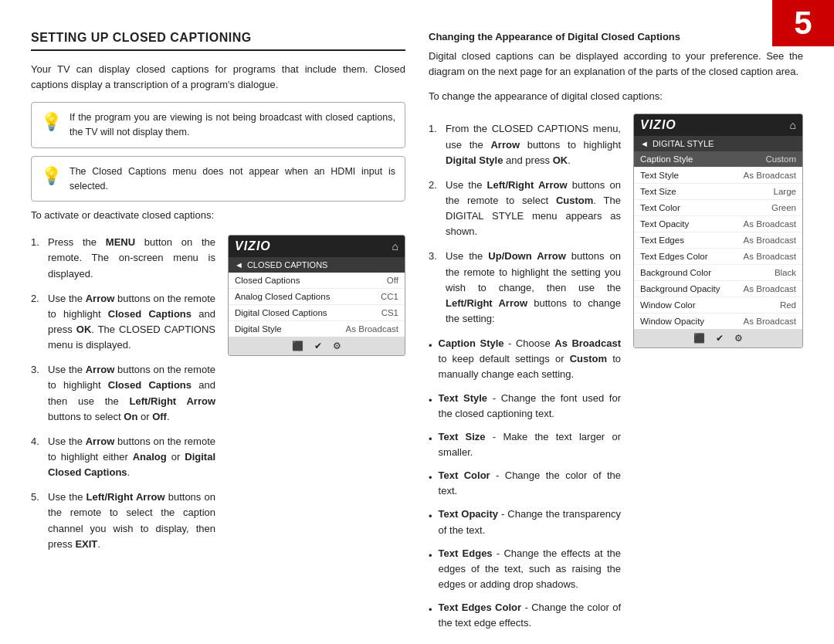 The width and height of the screenshot is (834, 644). What do you see at coordinates (785, 192) in the screenshot?
I see `menu-row-value: Large` at bounding box center [785, 192].